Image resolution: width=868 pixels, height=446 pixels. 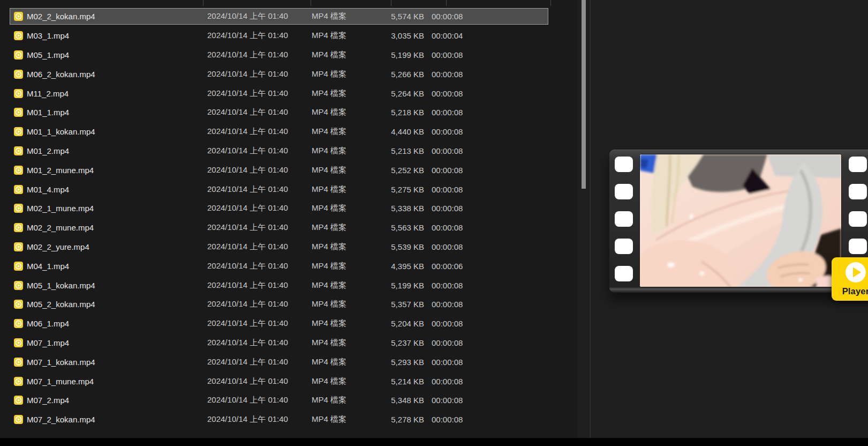 What do you see at coordinates (117, 190) in the screenshot?
I see `file-name: M01_4.mp4` at bounding box center [117, 190].